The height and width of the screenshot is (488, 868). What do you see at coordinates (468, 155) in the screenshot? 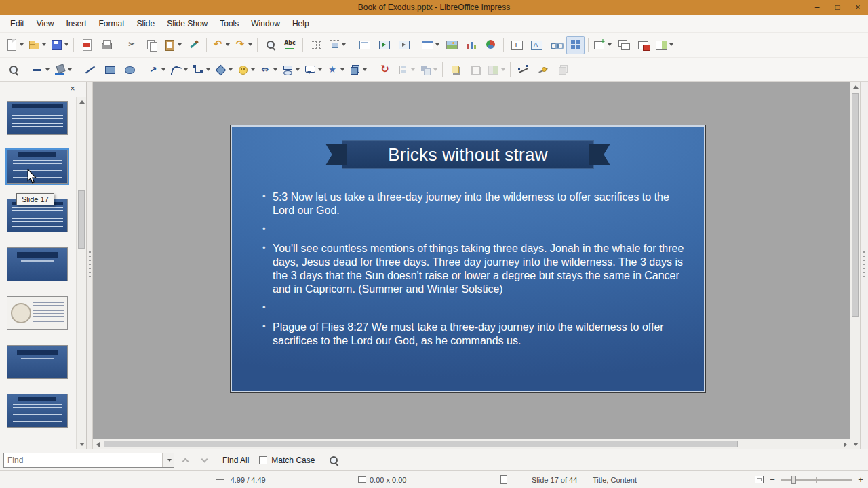
I see `slide-title-banner: Bricks without straw` at bounding box center [468, 155].